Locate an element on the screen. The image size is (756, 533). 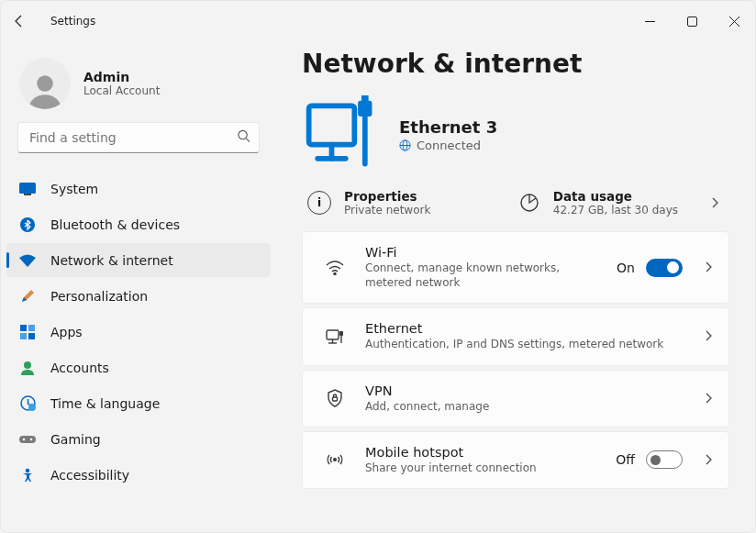
accessibility-icon is located at coordinates (28, 475).